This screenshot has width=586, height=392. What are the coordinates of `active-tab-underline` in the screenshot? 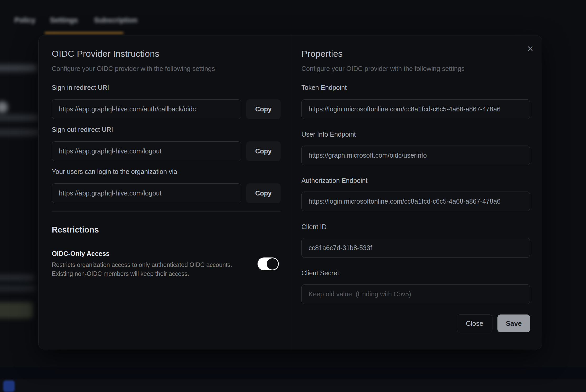 It's located at (84, 33).